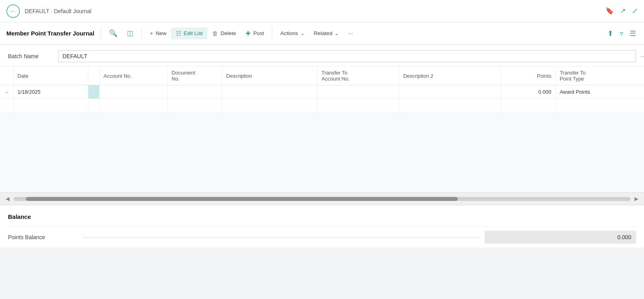 The height and width of the screenshot is (299, 644). What do you see at coordinates (322, 199) in the screenshot?
I see `horizontal-scrollbar: ◀ ▶` at bounding box center [322, 199].